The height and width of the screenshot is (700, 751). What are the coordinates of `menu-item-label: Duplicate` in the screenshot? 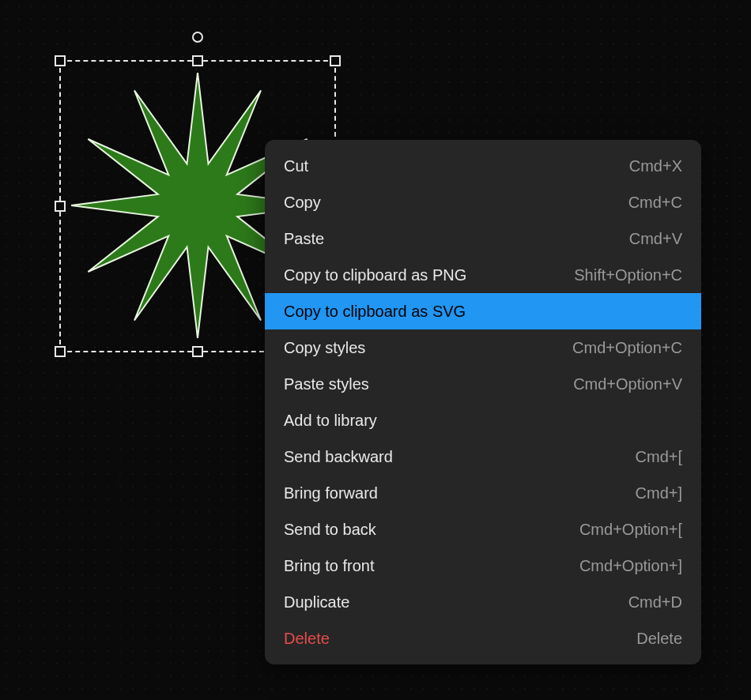 It's located at (316, 602).